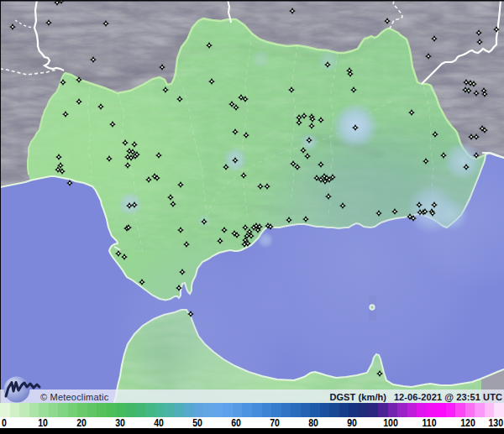  What do you see at coordinates (496, 423) in the screenshot?
I see `svg-text: 130` at bounding box center [496, 423].